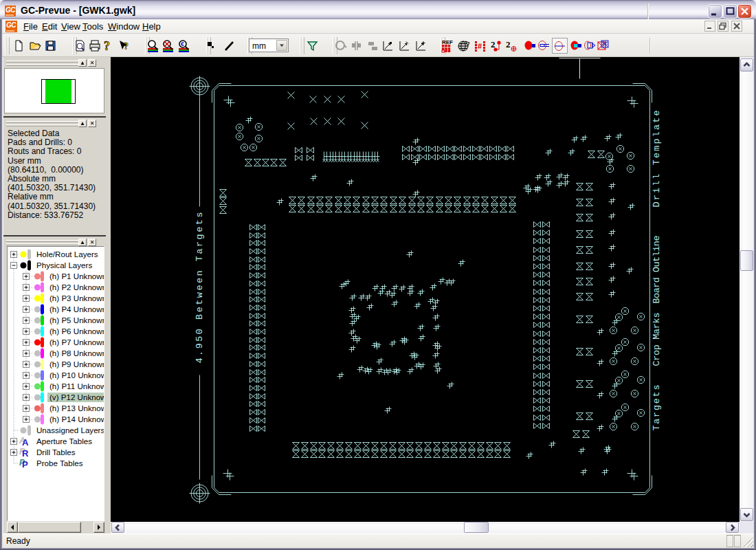  I want to click on svg-text: (h) P5 Unknown, so click(77, 320).